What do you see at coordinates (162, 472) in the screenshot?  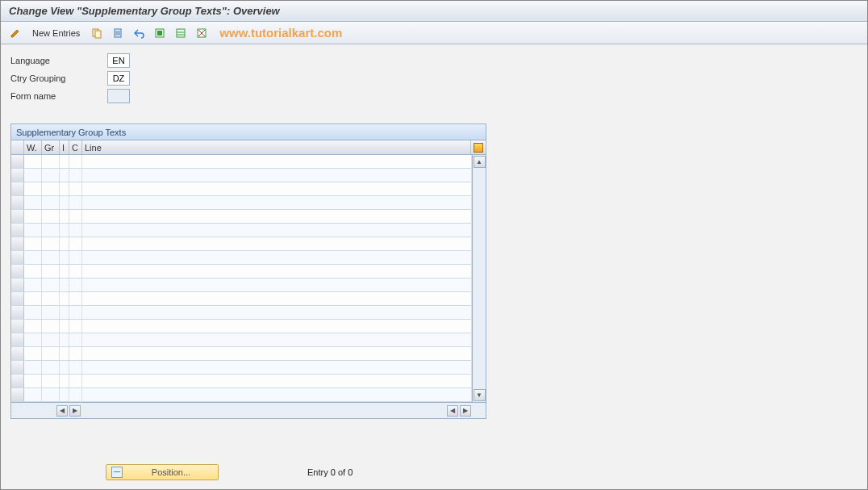 I see `position-button: Position...` at bounding box center [162, 472].